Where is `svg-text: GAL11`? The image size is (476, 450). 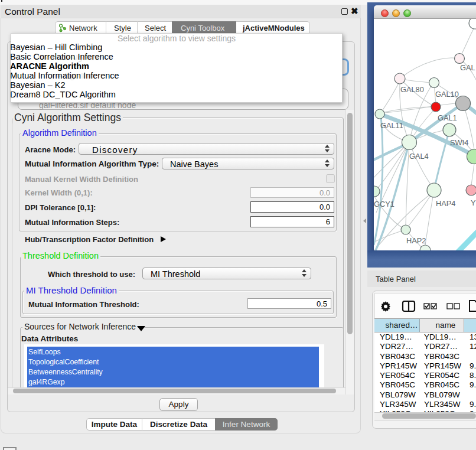
svg-text: GAL11 is located at coordinates (392, 125).